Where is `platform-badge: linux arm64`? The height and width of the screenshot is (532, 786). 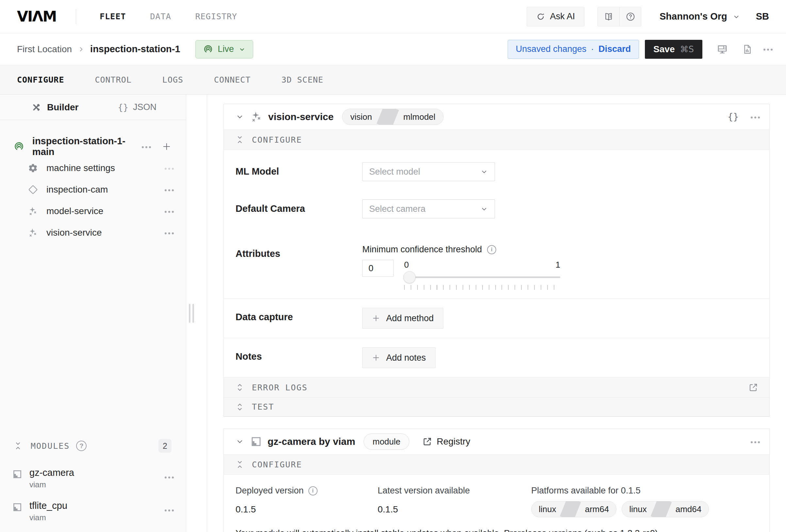 platform-badge: linux arm64 is located at coordinates (574, 509).